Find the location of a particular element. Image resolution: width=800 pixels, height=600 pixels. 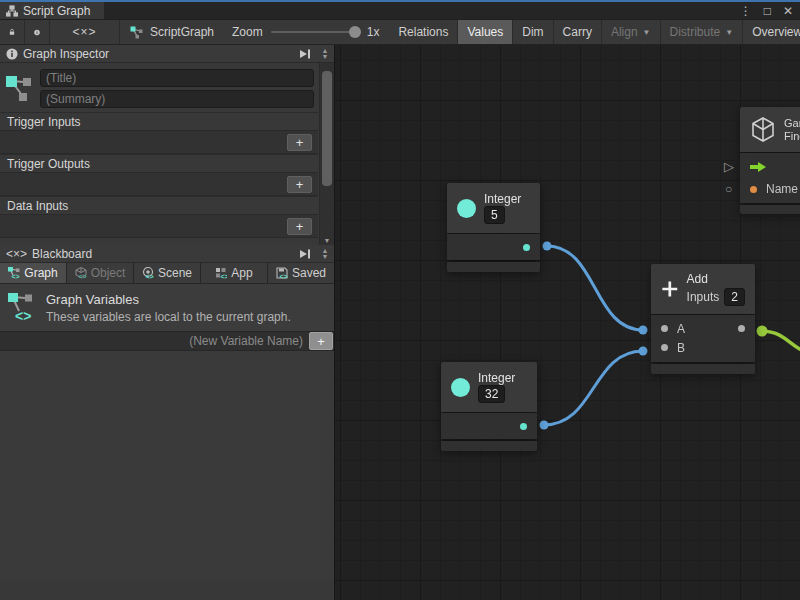

zoom-slider is located at coordinates (315, 32).